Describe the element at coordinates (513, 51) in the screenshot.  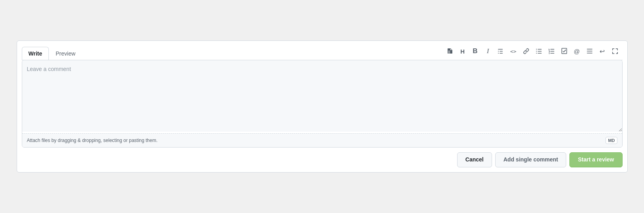
I see `code-icon: <>` at that location.